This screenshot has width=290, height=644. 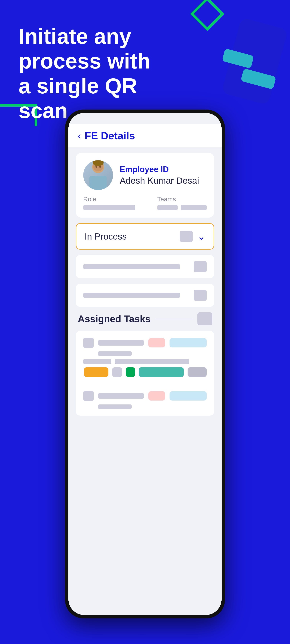 What do you see at coordinates (182, 208) in the screenshot?
I see `teams-bars` at bounding box center [182, 208].